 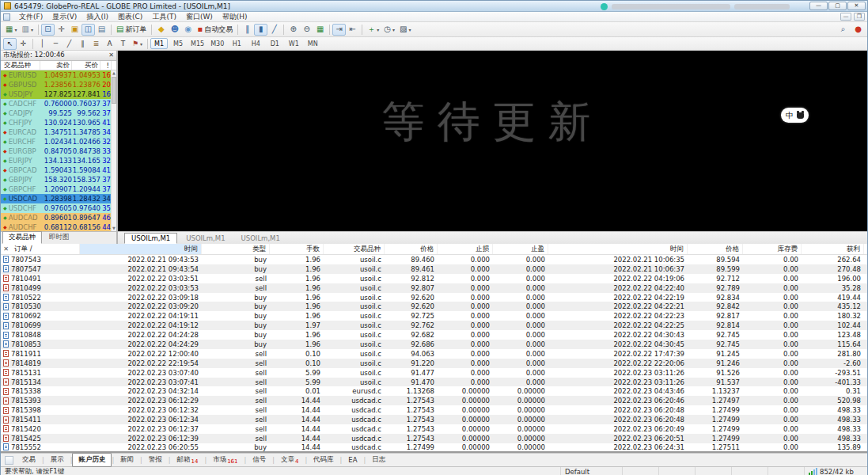 I want to click on equidistant-channel-button: ∥, so click(x=82, y=44).